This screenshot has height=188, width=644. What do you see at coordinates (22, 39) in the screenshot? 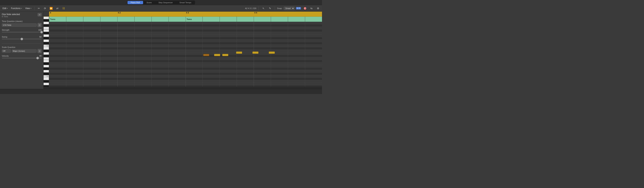
I see `swing-slider-thumb` at bounding box center [22, 39].